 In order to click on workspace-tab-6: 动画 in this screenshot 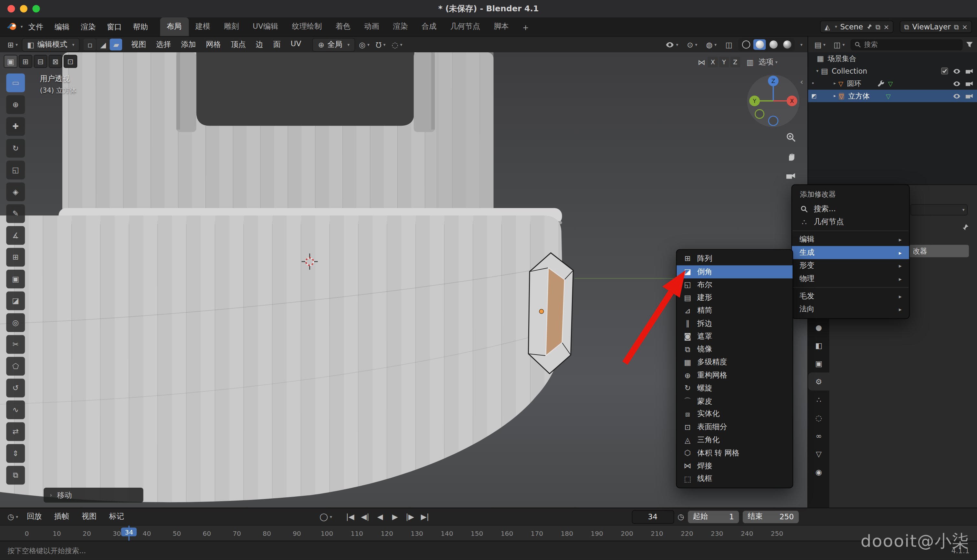, I will do `click(372, 27)`.